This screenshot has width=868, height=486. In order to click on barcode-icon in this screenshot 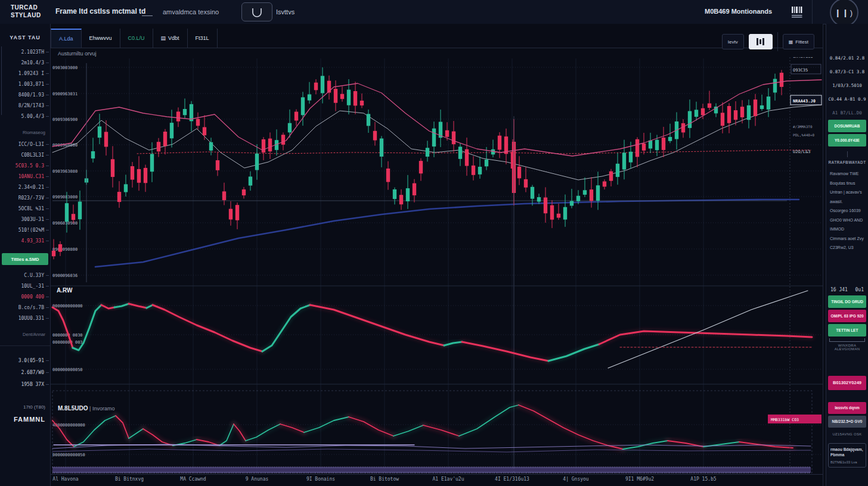, I will do `click(797, 12)`.